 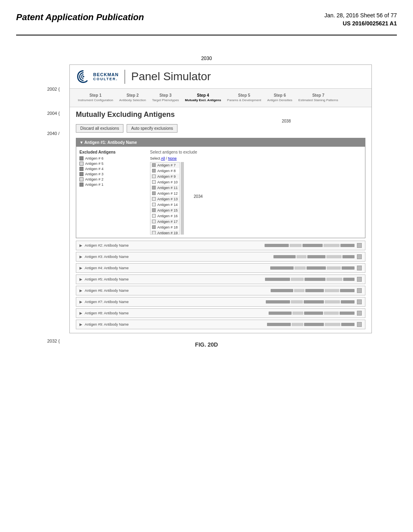 What do you see at coordinates (165, 199) in the screenshot?
I see `list-item-13: Antigen # 13` at bounding box center [165, 199].